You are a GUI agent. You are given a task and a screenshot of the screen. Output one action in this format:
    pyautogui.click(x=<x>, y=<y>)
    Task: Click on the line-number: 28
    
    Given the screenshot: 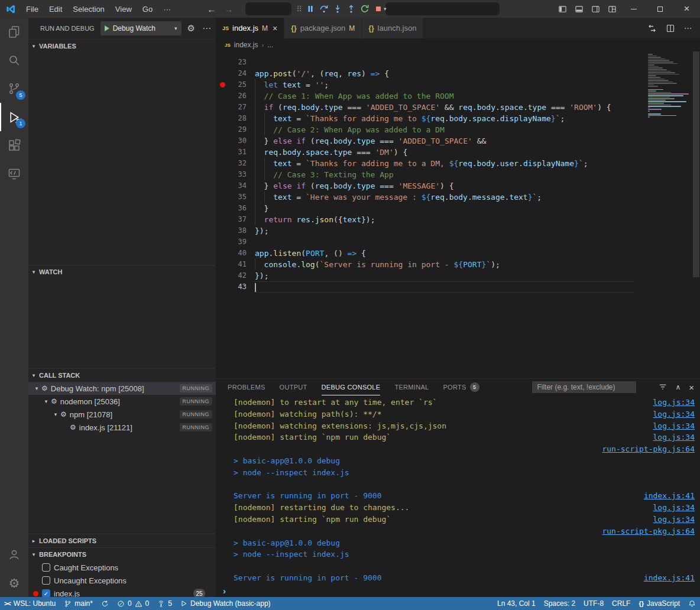 What is the action you would take?
    pyautogui.click(x=238, y=118)
    